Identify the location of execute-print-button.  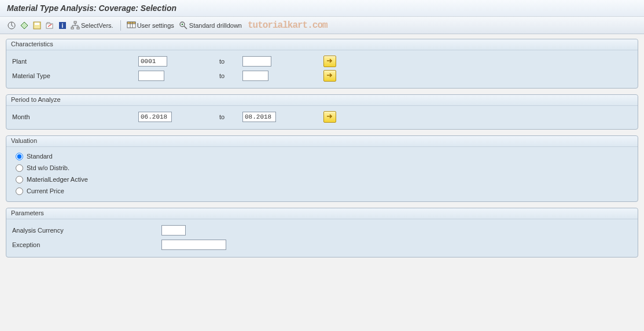
(24, 25).